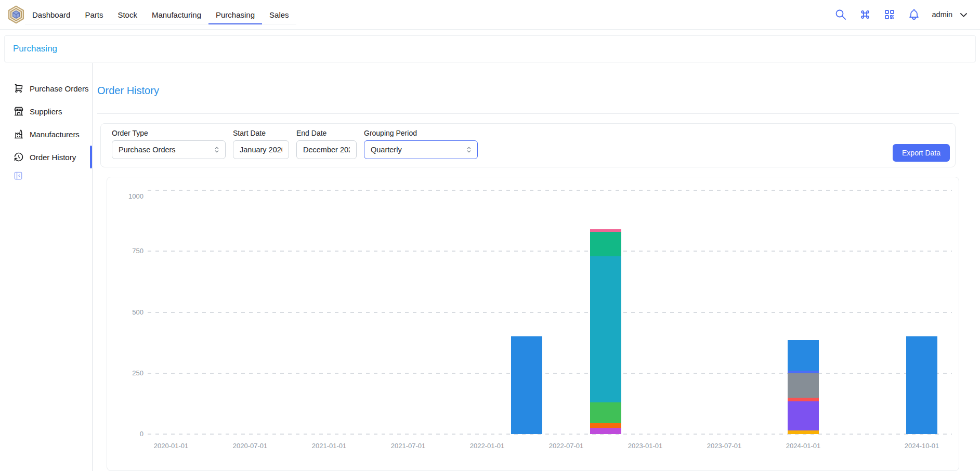 The width and height of the screenshot is (980, 471). Describe the element at coordinates (295, 144) in the screenshot. I see `filter-fields: Order Type Purchase Orders Start Date En…` at that location.